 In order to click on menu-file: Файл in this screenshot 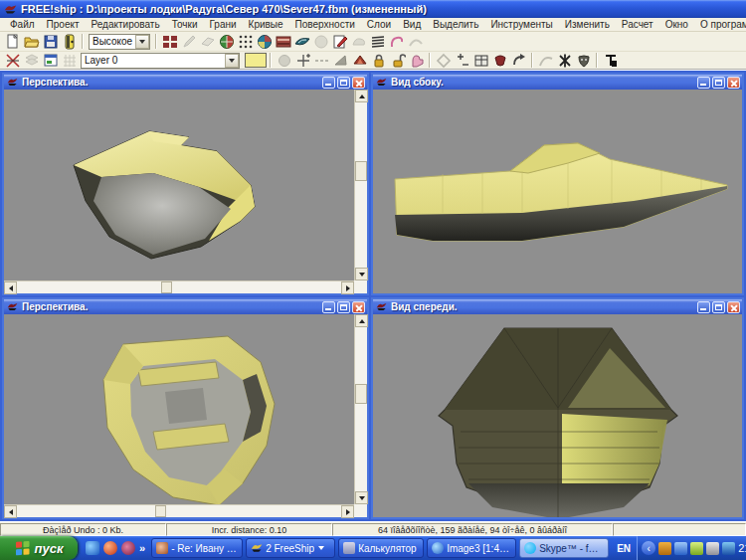, I will do `click(22, 24)`.